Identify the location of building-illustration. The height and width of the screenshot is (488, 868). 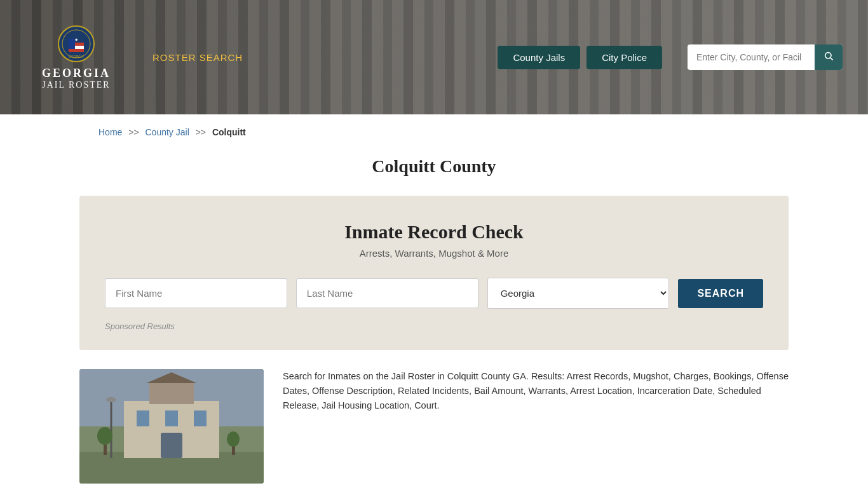
(172, 426).